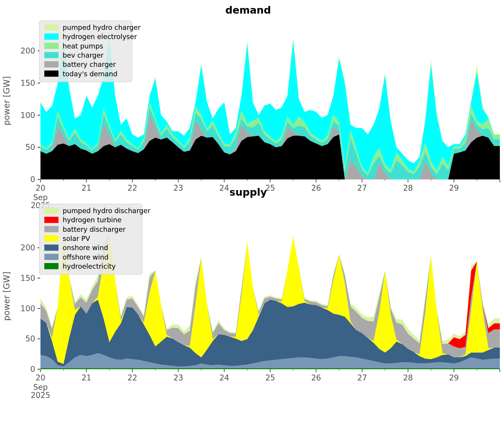 The image size is (504, 423). Describe the element at coordinates (51, 238) in the screenshot. I see `legend-swatch-solar-pv` at that location.